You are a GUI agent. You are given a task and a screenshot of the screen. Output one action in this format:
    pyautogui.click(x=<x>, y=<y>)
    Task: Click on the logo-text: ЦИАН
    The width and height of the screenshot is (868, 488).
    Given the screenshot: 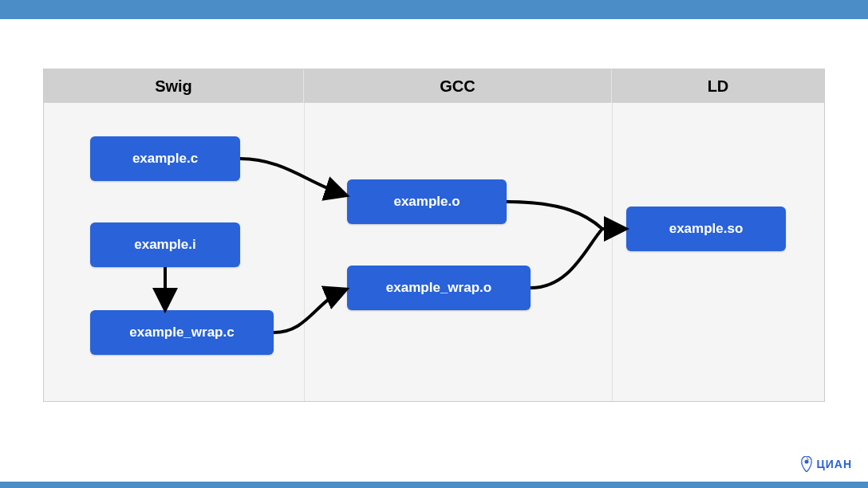 What is the action you would take?
    pyautogui.click(x=834, y=464)
    